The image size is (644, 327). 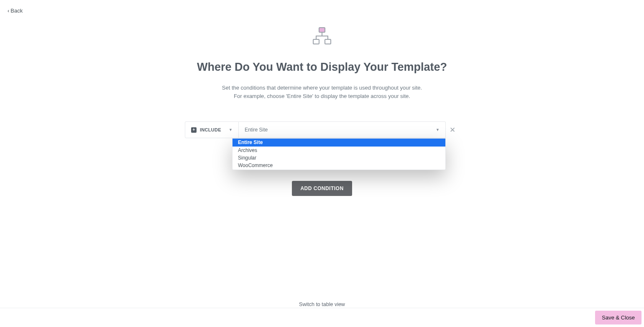 I want to click on remove-condition-button: ✕, so click(x=452, y=130).